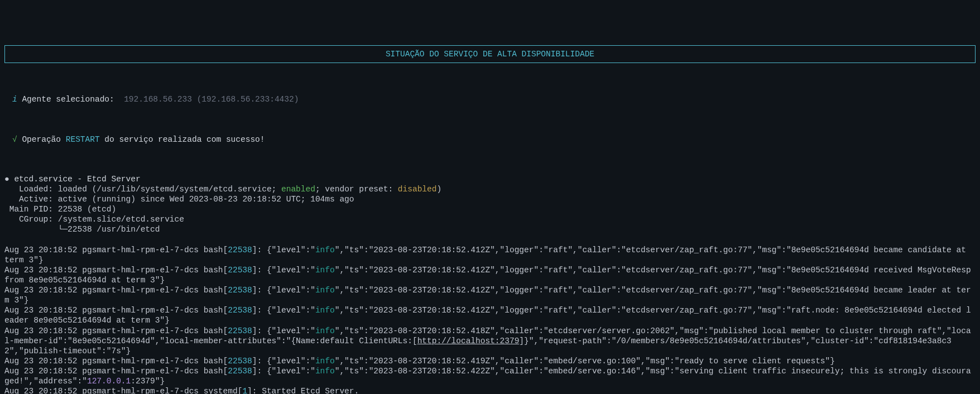 The height and width of the screenshot is (394, 980). I want to click on log-url: http://localhost:2379, so click(469, 341).